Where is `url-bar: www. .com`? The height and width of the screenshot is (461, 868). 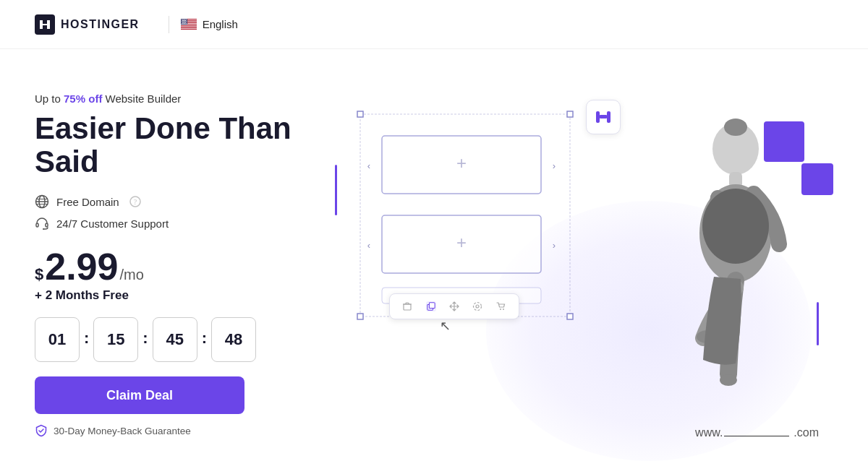
url-bar: www. .com is located at coordinates (757, 433).